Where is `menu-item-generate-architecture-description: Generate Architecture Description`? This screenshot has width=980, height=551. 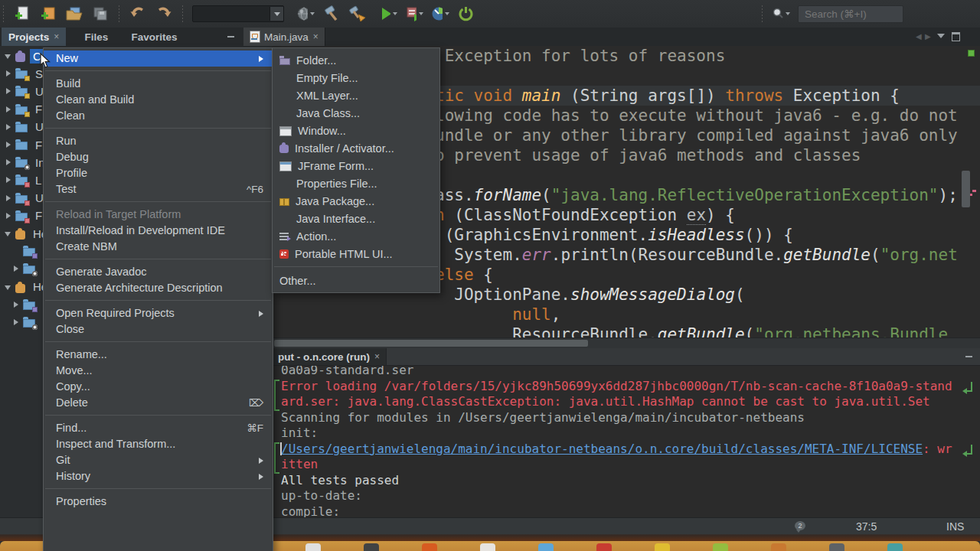
menu-item-generate-architecture-description: Generate Architecture Description is located at coordinates (158, 288).